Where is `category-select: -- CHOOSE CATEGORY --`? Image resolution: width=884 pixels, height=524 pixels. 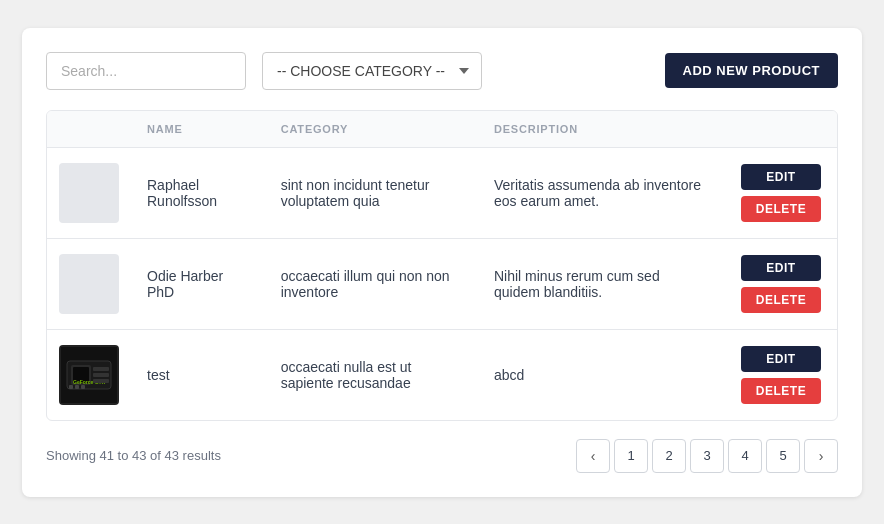 category-select: -- CHOOSE CATEGORY -- is located at coordinates (372, 71).